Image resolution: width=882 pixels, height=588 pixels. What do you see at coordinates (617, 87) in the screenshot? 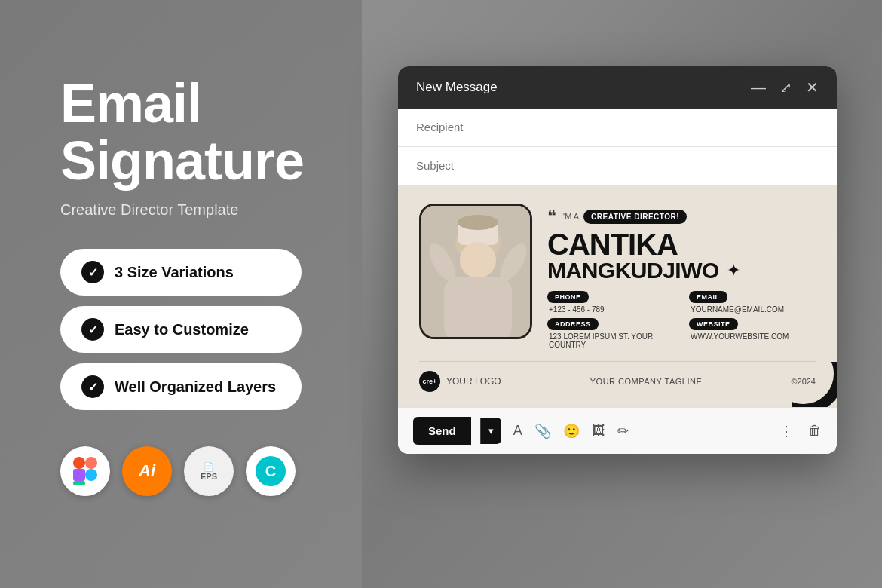
I see `email-header: New Message — ⤢ ✕` at bounding box center [617, 87].